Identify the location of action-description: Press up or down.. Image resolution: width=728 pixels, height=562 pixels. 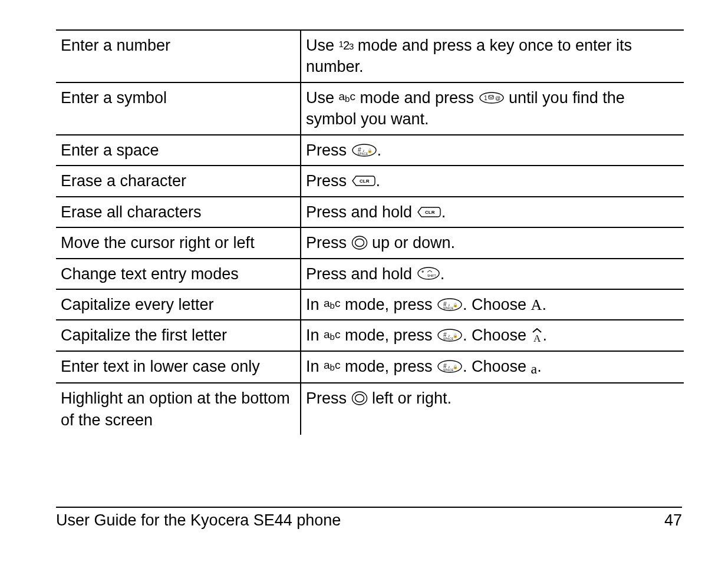
(492, 243).